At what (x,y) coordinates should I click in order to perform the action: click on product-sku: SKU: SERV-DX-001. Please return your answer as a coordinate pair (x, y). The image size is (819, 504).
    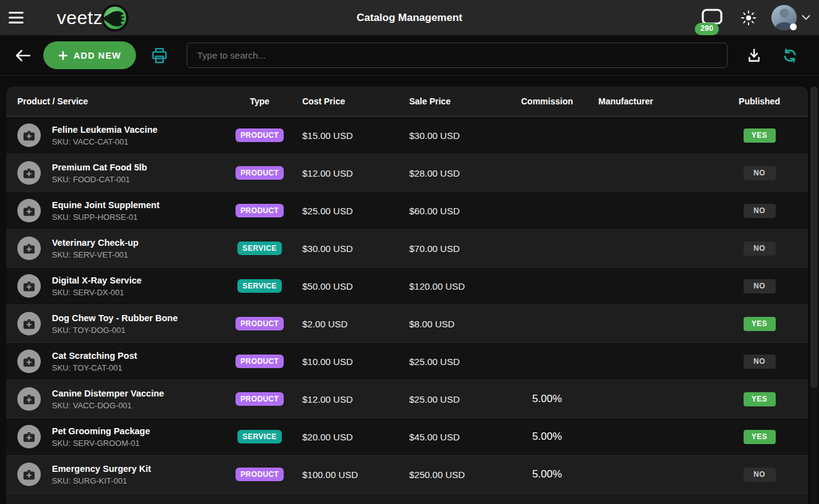
    Looking at the image, I should click on (140, 293).